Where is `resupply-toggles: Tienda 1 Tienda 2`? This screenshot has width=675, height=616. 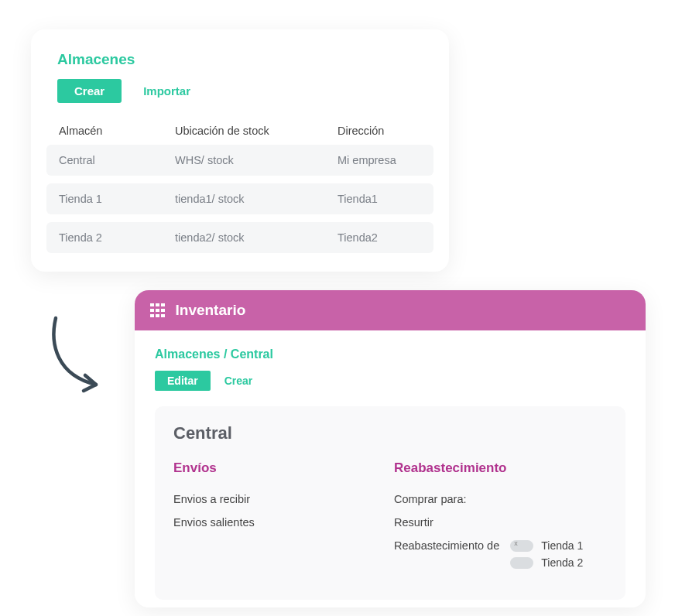
resupply-toggles: Tienda 1 Tienda 2 is located at coordinates (547, 554).